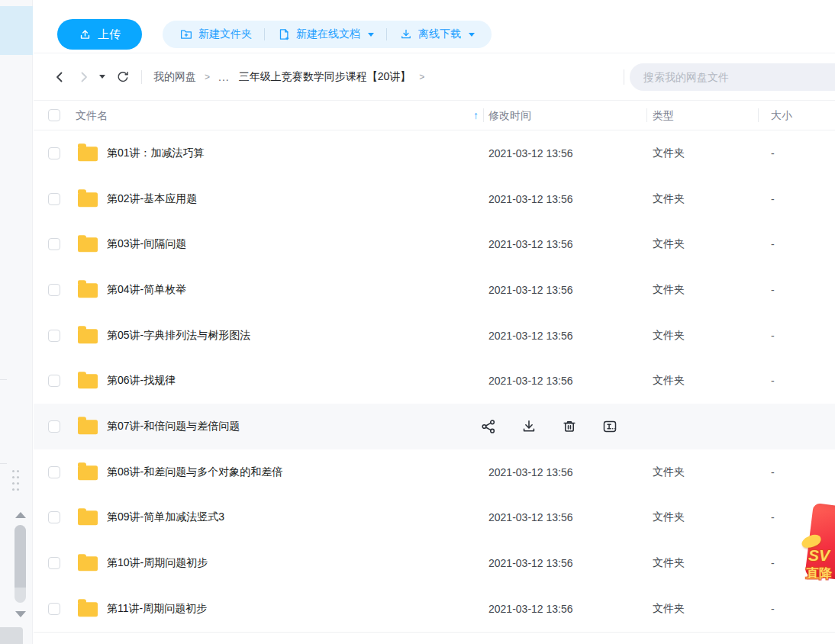 The height and width of the screenshot is (644, 835). What do you see at coordinates (476, 116) in the screenshot?
I see `sort-ascending-icon: ↑` at bounding box center [476, 116].